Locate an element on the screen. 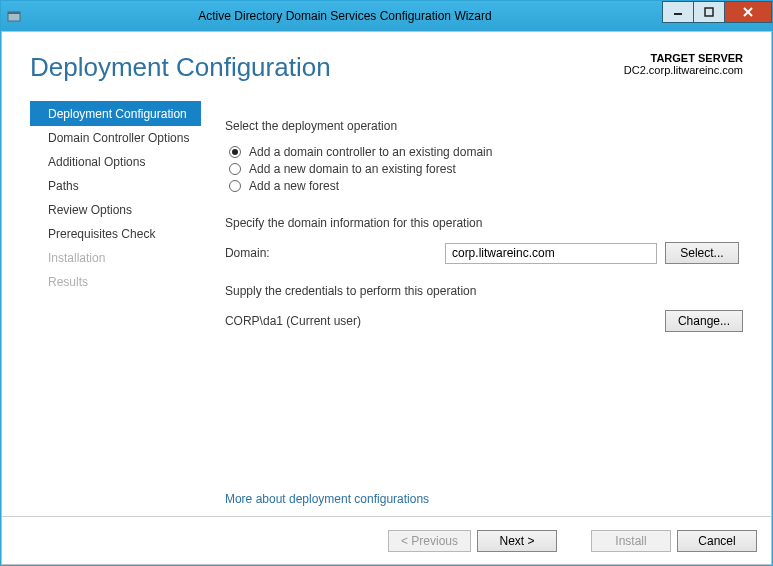  radio-label: Add a new domain to an existing forest is located at coordinates (352, 169).